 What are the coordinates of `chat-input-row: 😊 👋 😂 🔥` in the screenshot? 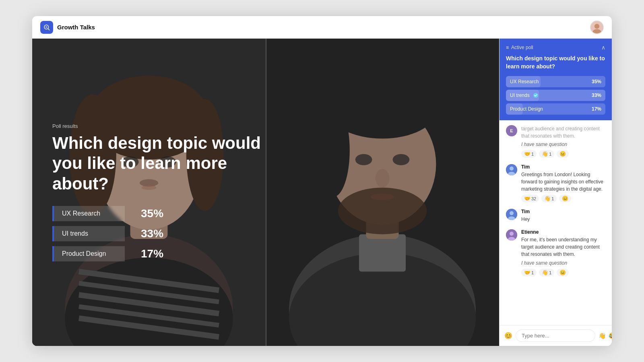 It's located at (555, 335).